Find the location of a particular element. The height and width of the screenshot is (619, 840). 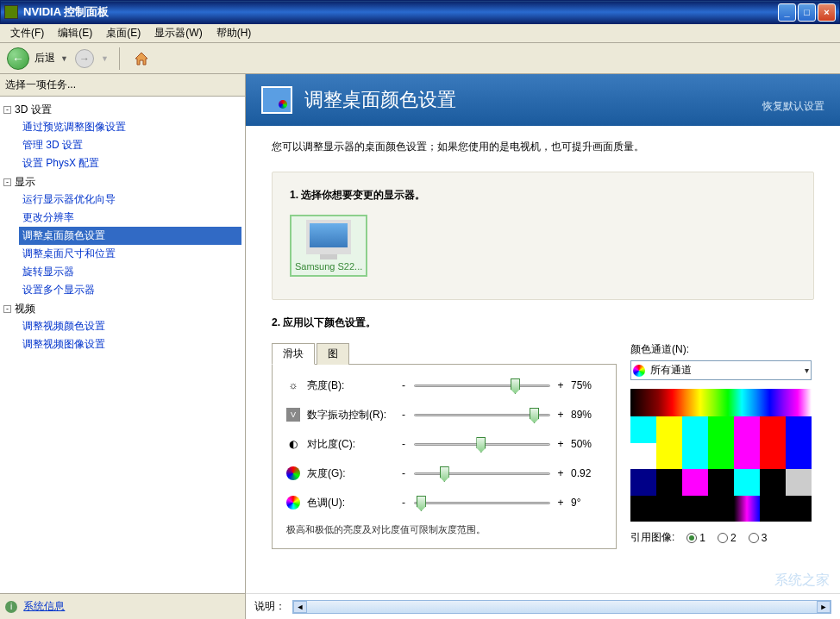

sidebar-header: 选择一项任务... is located at coordinates (122, 85).